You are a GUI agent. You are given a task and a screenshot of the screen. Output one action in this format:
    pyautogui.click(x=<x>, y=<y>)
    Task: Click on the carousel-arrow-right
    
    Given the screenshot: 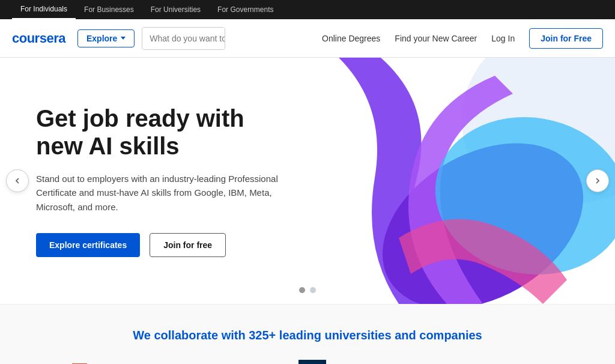 What is the action you would take?
    pyautogui.click(x=598, y=181)
    